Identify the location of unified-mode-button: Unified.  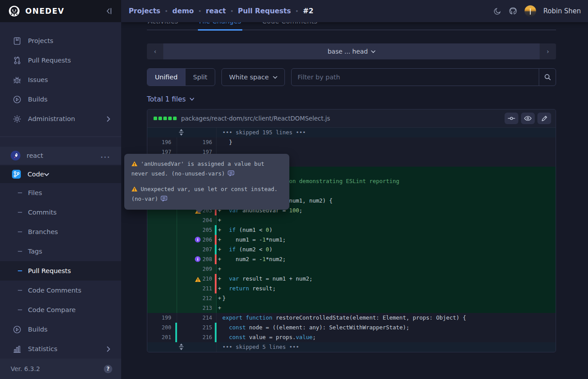
(166, 77).